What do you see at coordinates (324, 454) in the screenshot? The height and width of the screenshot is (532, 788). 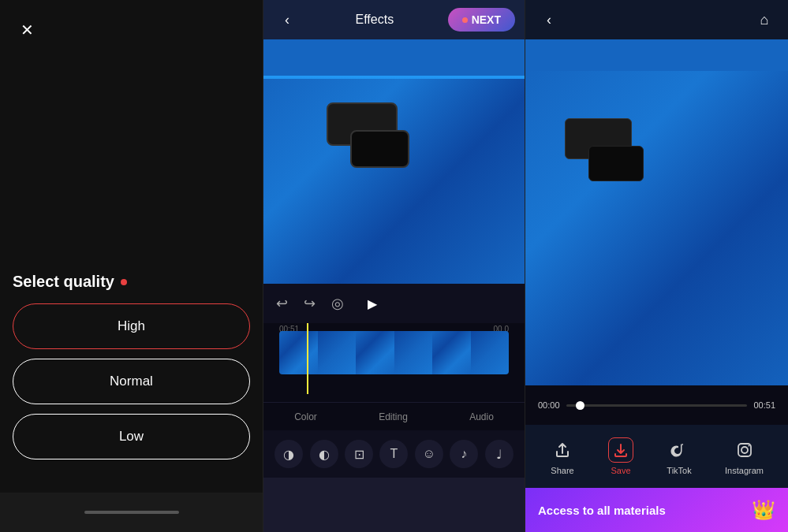 I see `contrast-tool: ◐` at bounding box center [324, 454].